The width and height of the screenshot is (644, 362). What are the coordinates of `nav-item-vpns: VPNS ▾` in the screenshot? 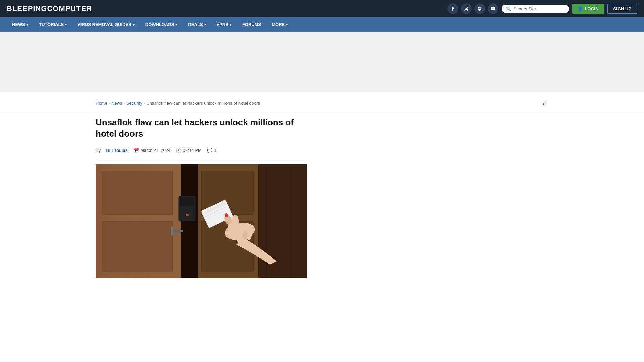 It's located at (224, 25).